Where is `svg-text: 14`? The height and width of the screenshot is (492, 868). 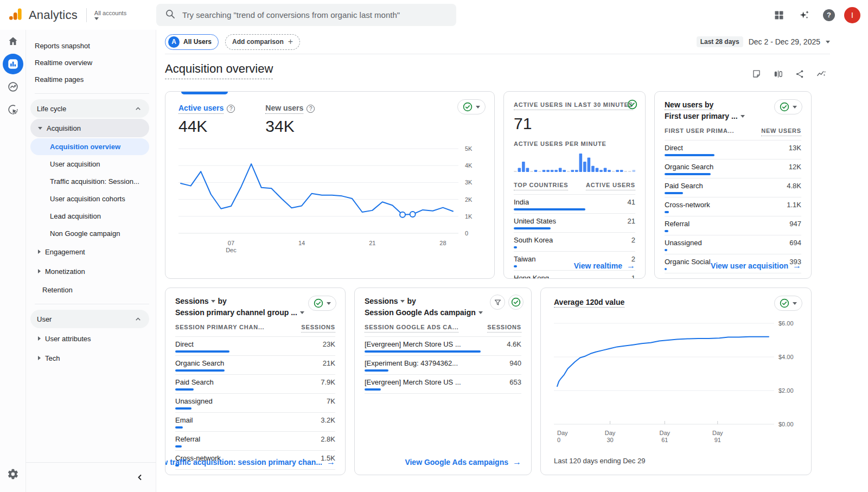
svg-text: 14 is located at coordinates (302, 243).